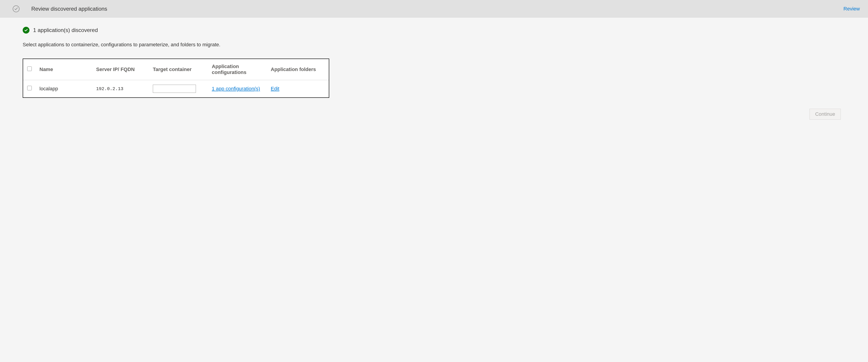 Image resolution: width=868 pixels, height=362 pixels. Describe the element at coordinates (434, 30) in the screenshot. I see `discovery-status: 1 application(s) discovered` at that location.